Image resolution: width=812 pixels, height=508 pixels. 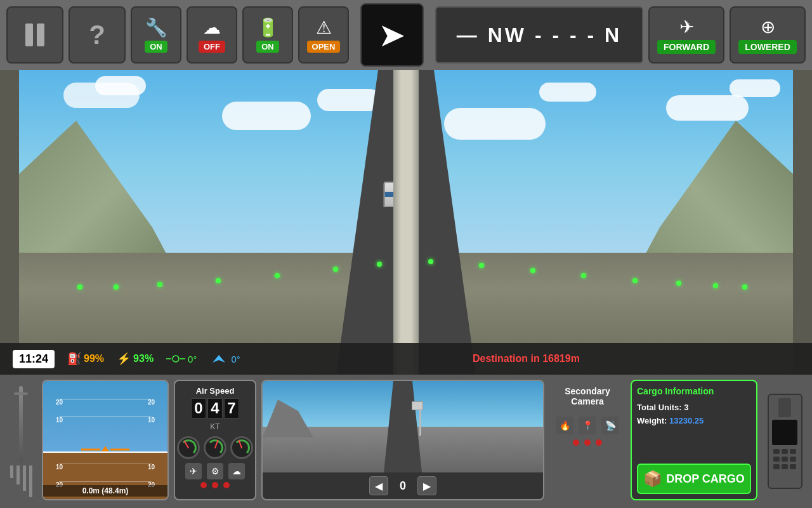 What do you see at coordinates (403, 427) in the screenshot?
I see `camera-viewport` at bounding box center [403, 427].